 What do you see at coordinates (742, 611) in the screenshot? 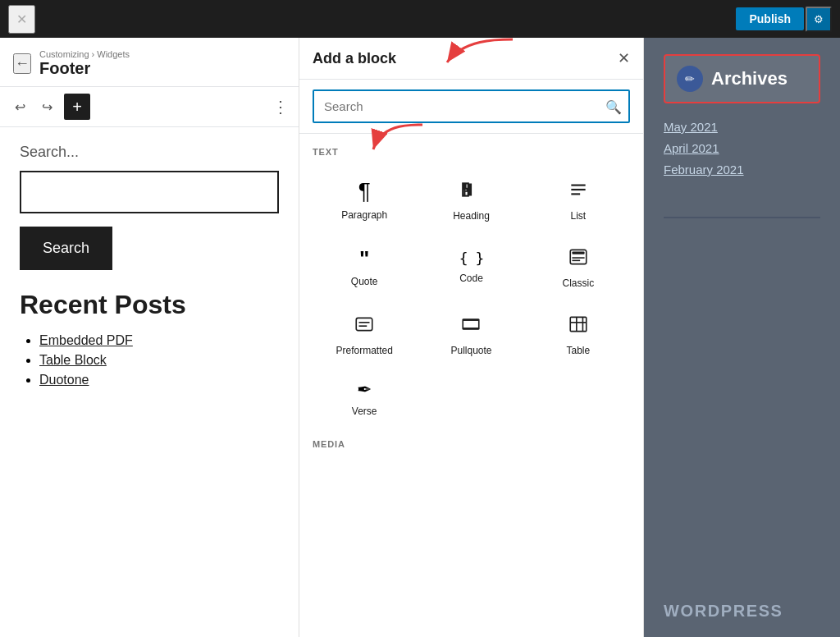
I see `wordpress-label: WORDPRESS` at bounding box center [742, 611].